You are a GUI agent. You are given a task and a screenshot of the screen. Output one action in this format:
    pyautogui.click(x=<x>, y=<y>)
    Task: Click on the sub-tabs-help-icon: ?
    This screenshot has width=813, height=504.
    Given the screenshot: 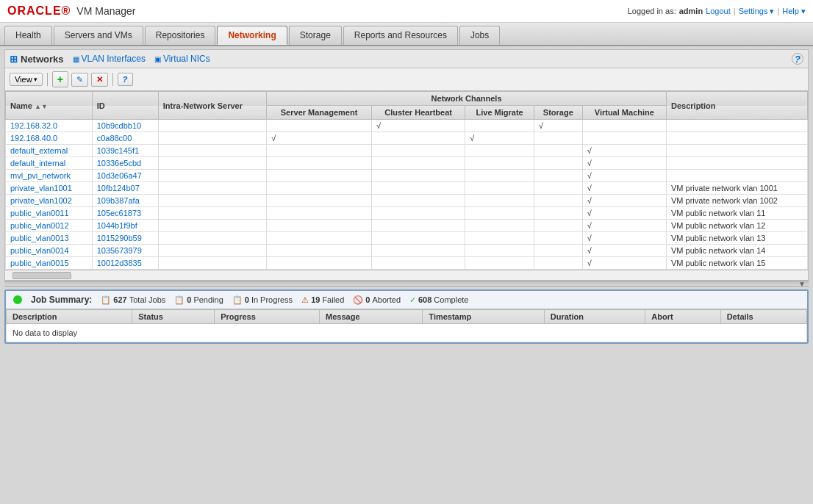 What is the action you would take?
    pyautogui.click(x=798, y=59)
    